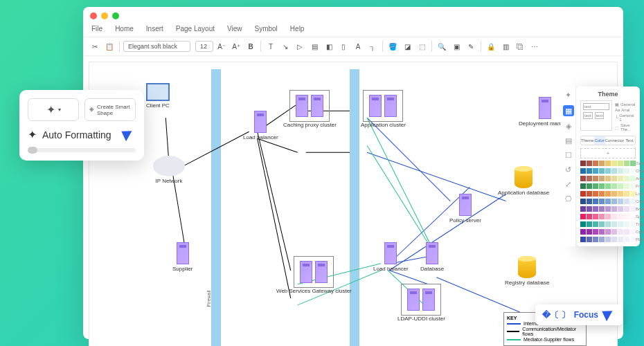  Describe the element at coordinates (569, 141) in the screenshot. I see `sheet-icon: ▤` at that location.